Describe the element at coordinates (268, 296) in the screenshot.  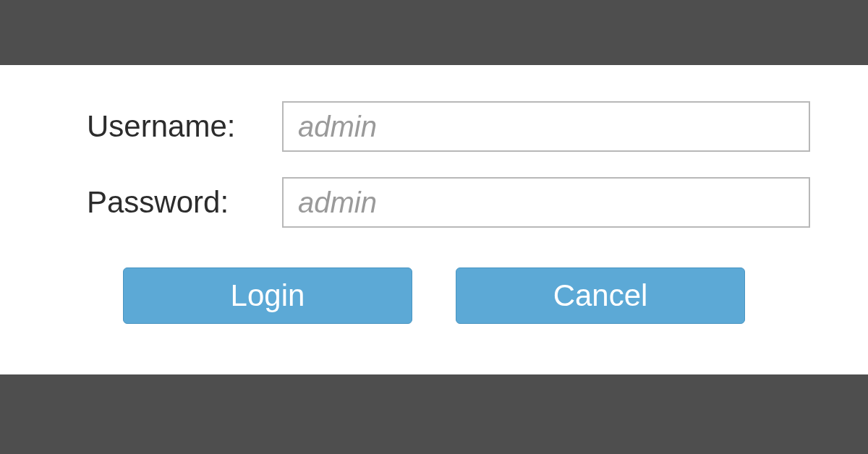
I see `login-button: Login` at that location.